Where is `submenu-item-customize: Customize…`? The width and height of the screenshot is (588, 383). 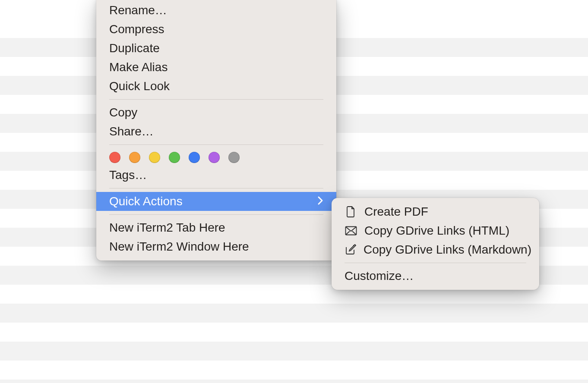 submenu-item-customize: Customize… is located at coordinates (435, 276).